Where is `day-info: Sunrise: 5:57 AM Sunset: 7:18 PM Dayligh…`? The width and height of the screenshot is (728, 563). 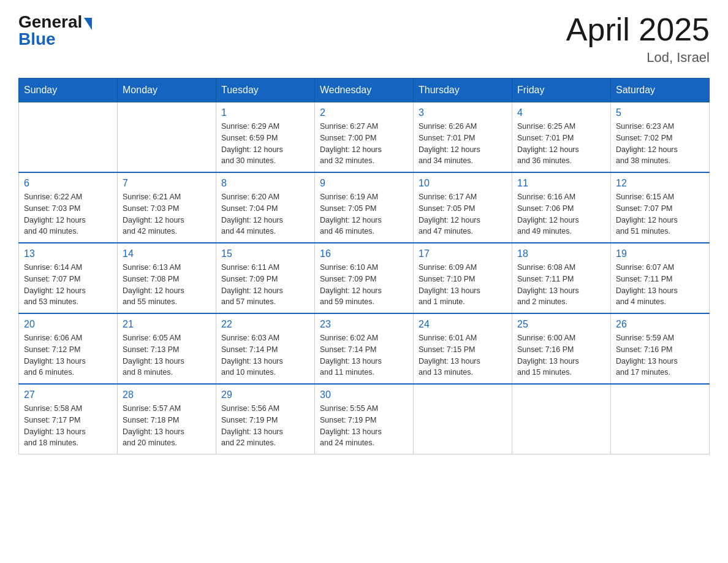 day-info: Sunrise: 5:57 AM Sunset: 7:18 PM Dayligh… is located at coordinates (167, 426).